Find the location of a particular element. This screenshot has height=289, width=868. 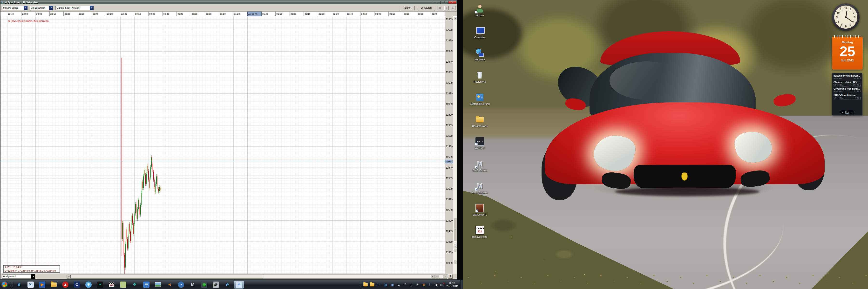

hand-app-icon: ✶ is located at coordinates (100, 285).